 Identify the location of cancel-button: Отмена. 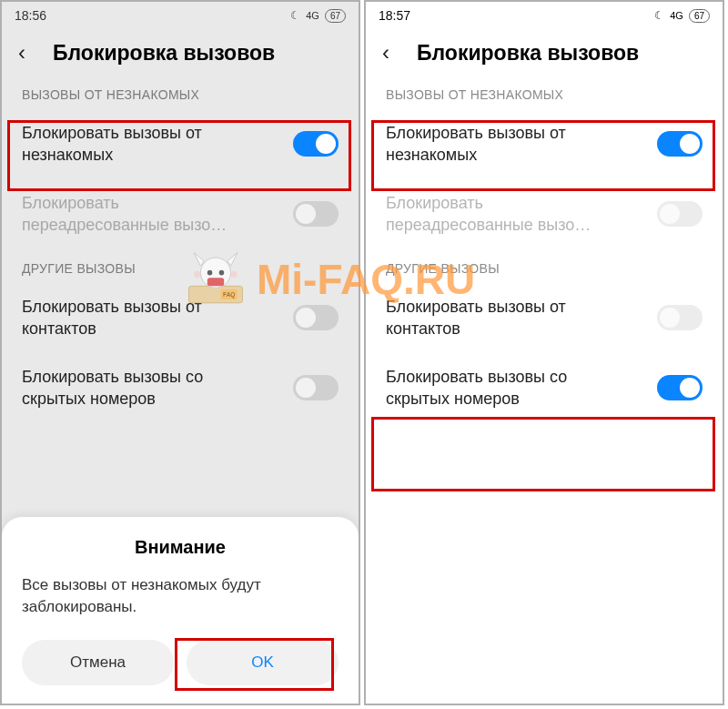
(98, 663).